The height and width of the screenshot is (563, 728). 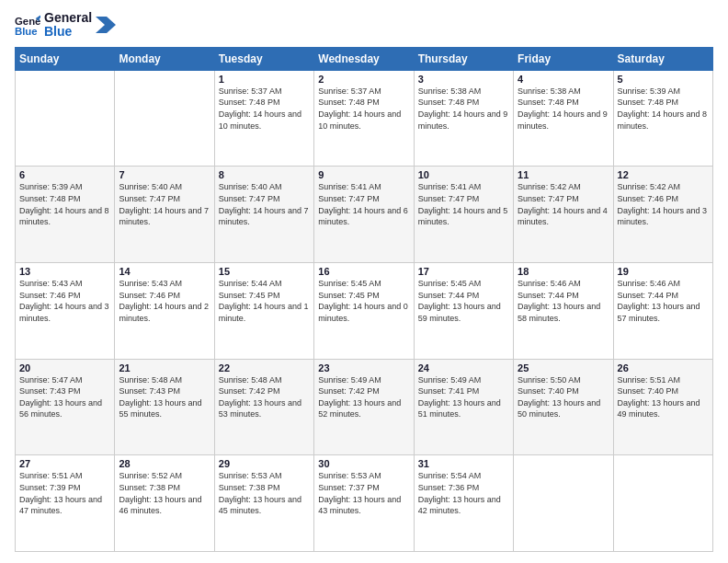 I want to click on calendar-cell-3-3: 15Sunrise: 5:44 AM Sunset: 7:45 PM Dayli…, so click(x=264, y=311).